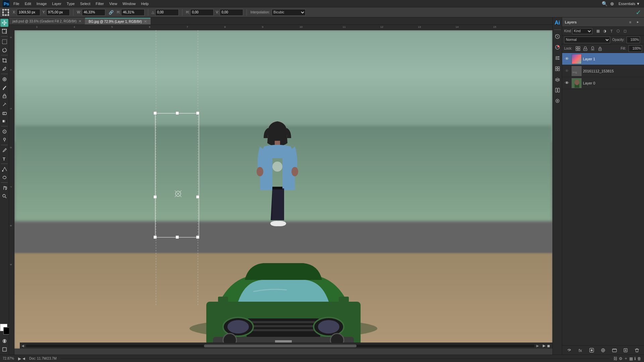  I want to click on tab-jadi-close: ✕, so click(80, 21).